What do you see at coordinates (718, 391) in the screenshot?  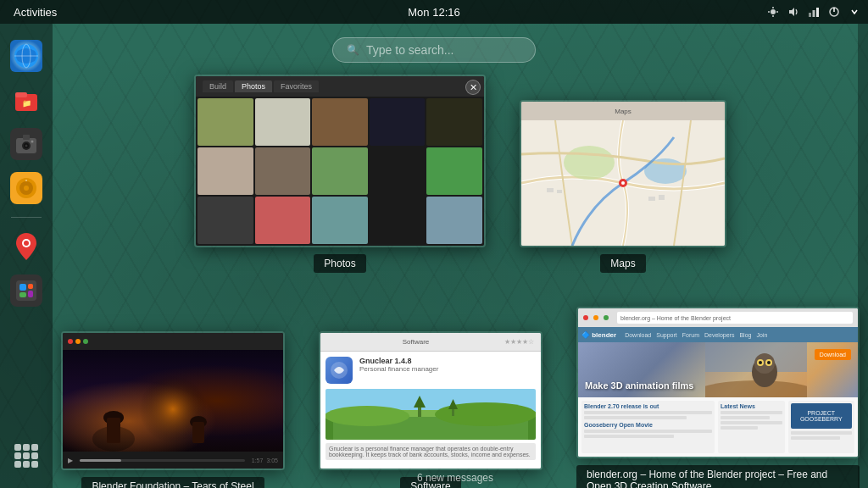 I see `blender-web-body: 🔷 blender Download Support Forum Develop…` at bounding box center [718, 391].